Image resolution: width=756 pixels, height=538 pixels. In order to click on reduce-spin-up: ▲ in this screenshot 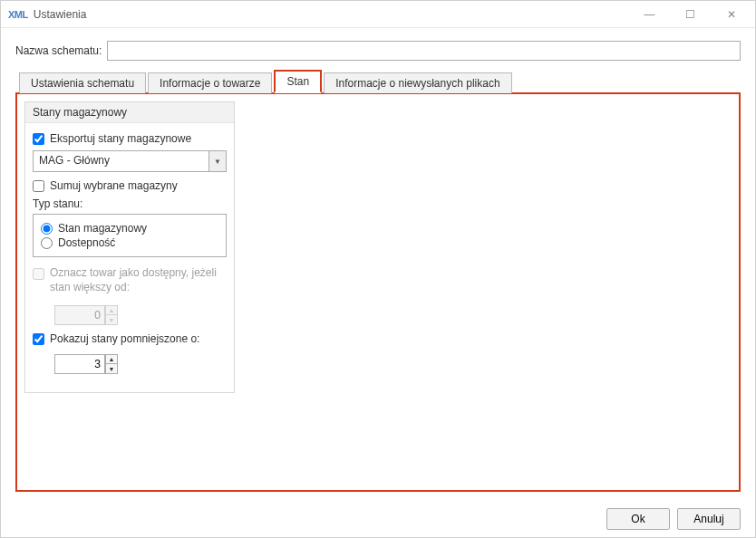, I will do `click(111, 359)`.